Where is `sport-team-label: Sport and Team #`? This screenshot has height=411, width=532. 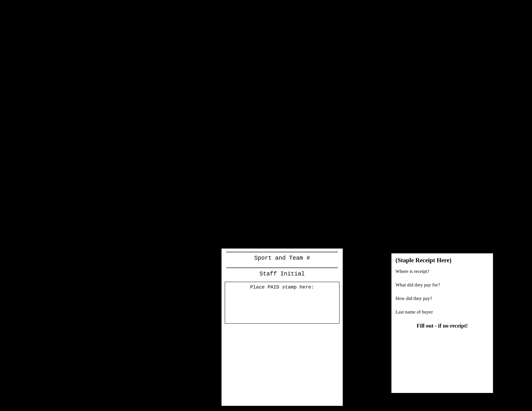
sport-team-label: Sport and Team # is located at coordinates (282, 258).